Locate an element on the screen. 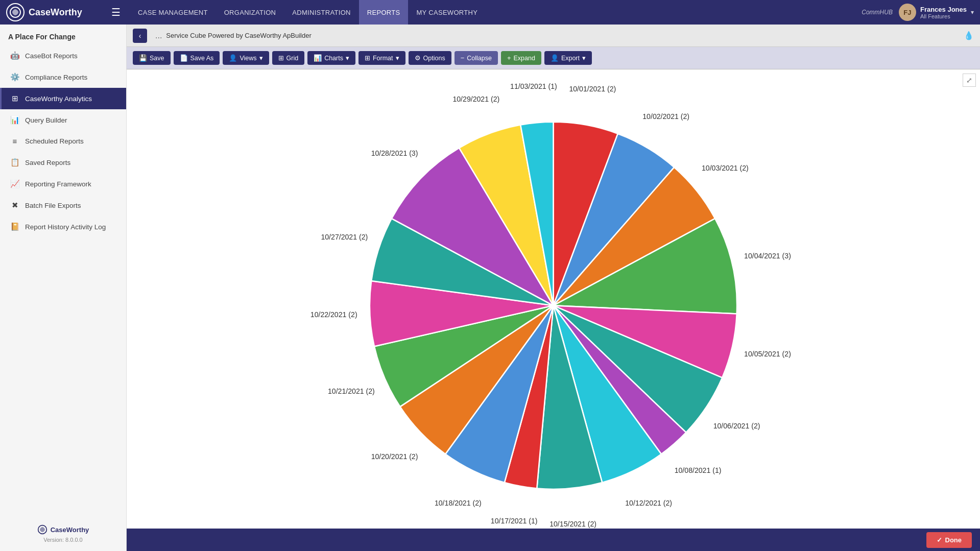 The height and width of the screenshot is (551, 980). bottom-bar: ✓ Done is located at coordinates (554, 540).